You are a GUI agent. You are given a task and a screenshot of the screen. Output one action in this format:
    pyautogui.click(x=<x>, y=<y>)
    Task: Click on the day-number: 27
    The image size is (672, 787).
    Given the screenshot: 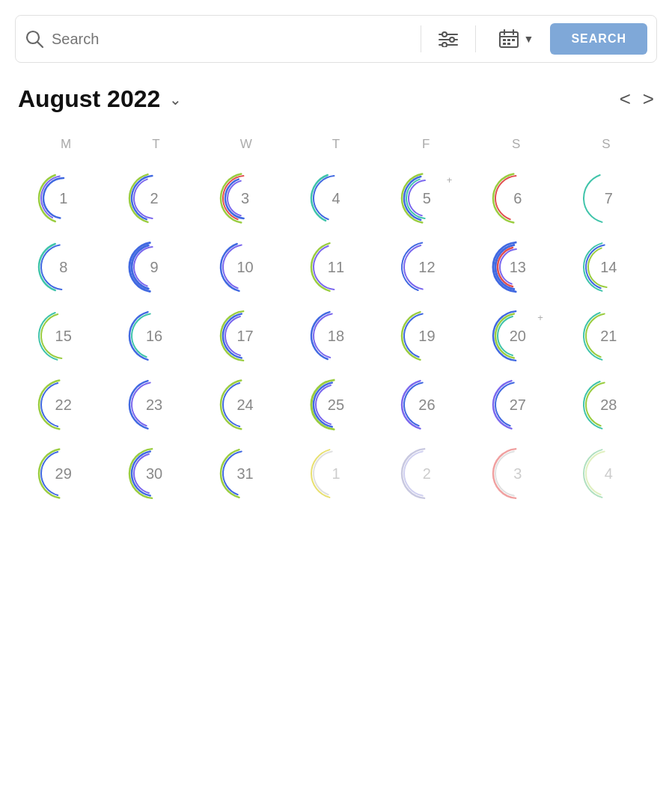 What is the action you would take?
    pyautogui.click(x=518, y=405)
    